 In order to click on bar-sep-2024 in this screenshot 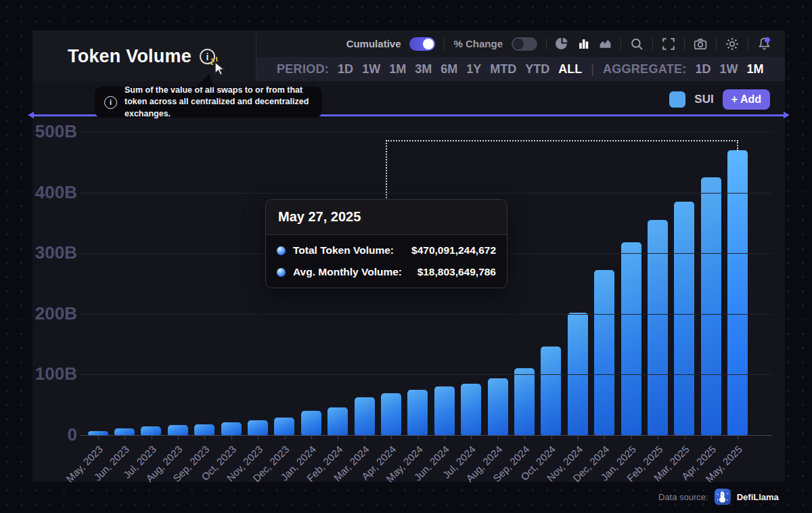, I will do `click(524, 402)`.